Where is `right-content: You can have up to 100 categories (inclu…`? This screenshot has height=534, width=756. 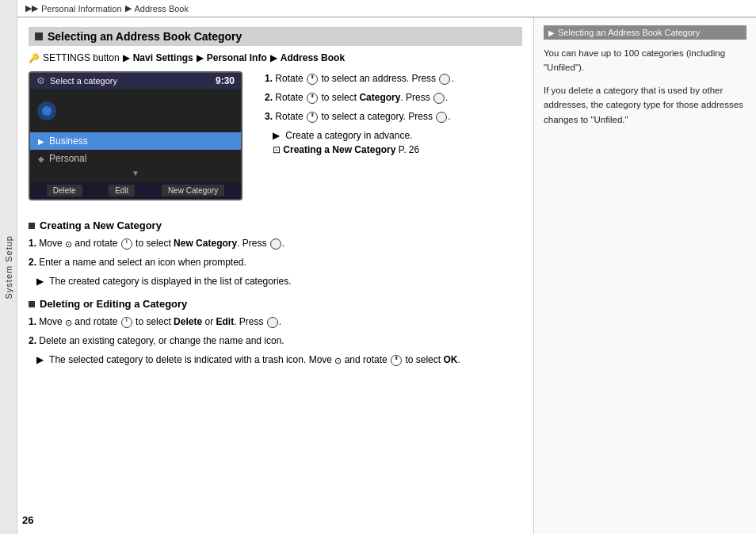
right-content: You can have up to 100 categories (inclu… is located at coordinates (645, 86).